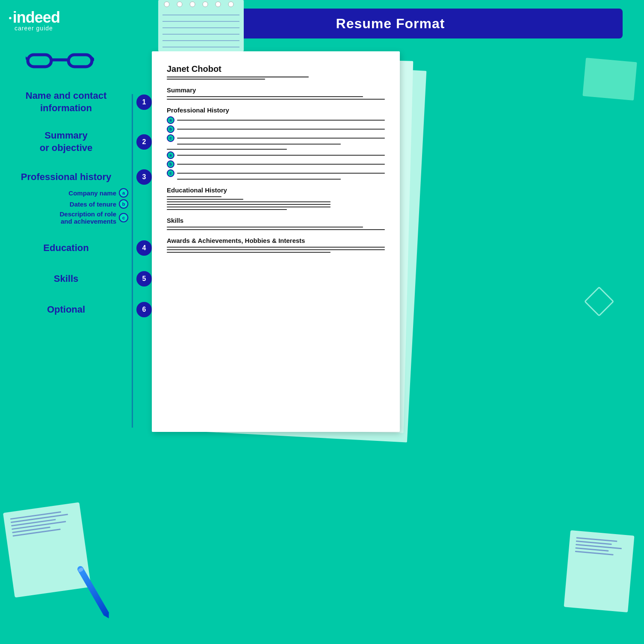  I want to click on bullet-c-2: c, so click(171, 173).